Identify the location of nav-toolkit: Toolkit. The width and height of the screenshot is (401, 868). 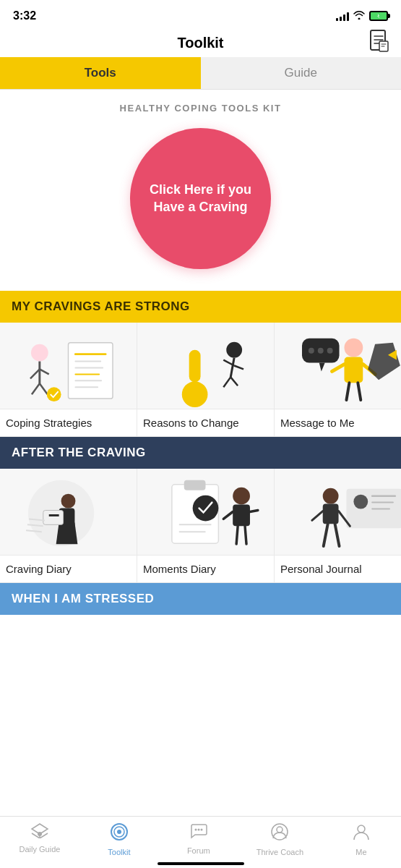
(119, 839).